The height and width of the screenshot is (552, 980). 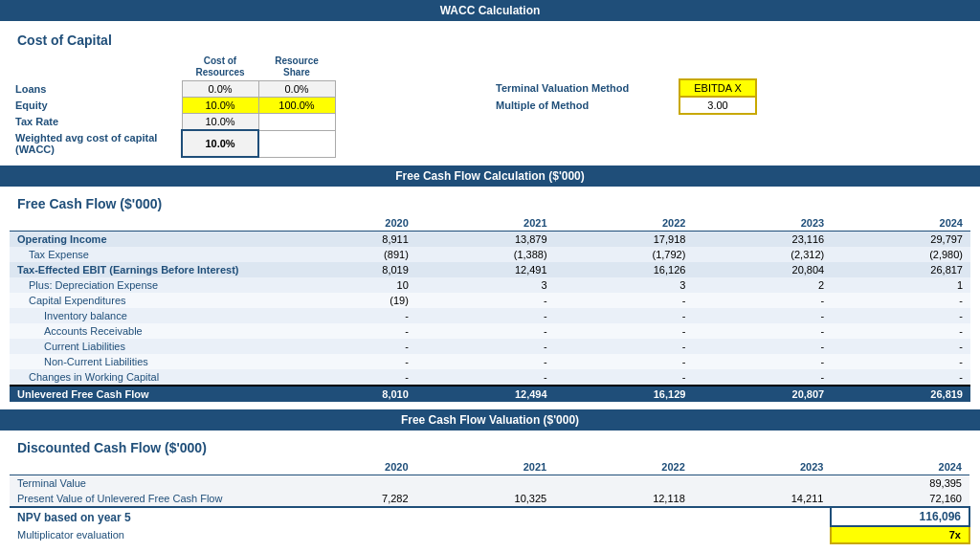 I want to click on terminal-method-row: Terminal Valuation Method EBITDA X, so click(x=622, y=88).